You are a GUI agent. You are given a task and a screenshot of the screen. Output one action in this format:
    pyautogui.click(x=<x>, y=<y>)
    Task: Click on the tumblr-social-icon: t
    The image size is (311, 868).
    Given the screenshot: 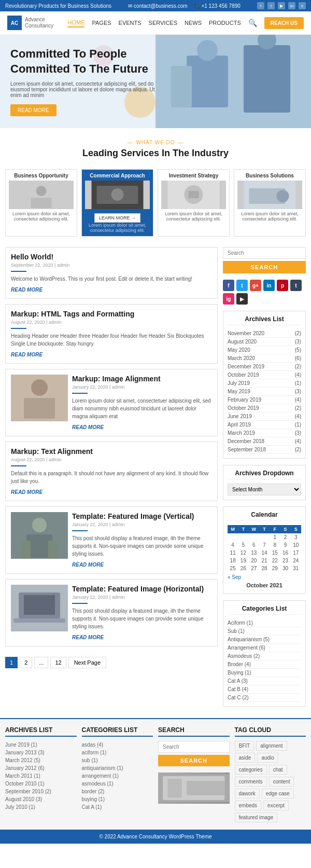 What is the action you would take?
    pyautogui.click(x=296, y=285)
    